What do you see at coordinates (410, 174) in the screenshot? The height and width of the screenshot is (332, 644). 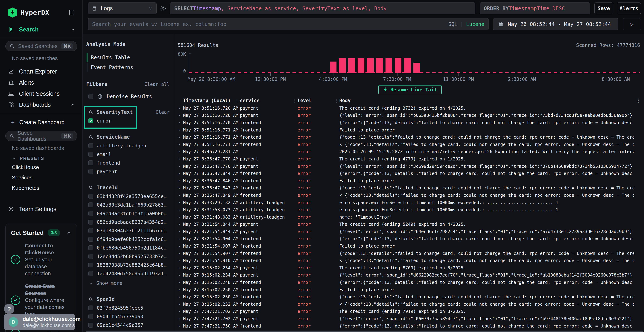 I see `log-table-row: ›May 27 8:36:47.844 AMfrontenderror{"err…` at bounding box center [410, 174].